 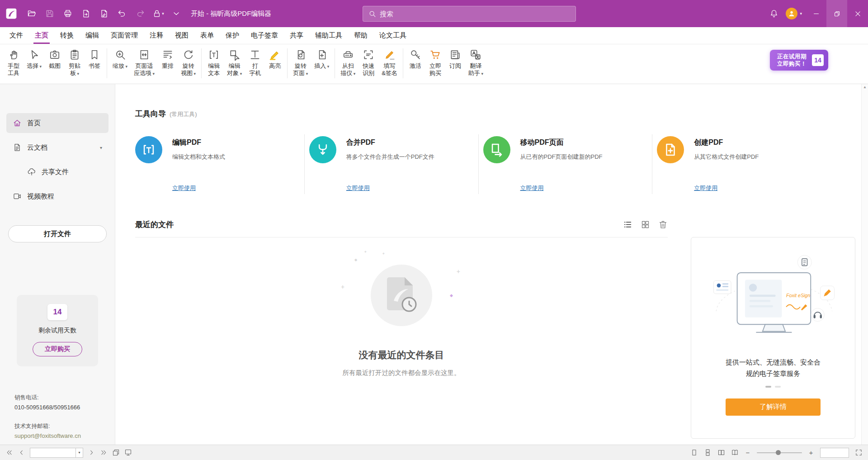 I want to click on facing-view-button, so click(x=722, y=452).